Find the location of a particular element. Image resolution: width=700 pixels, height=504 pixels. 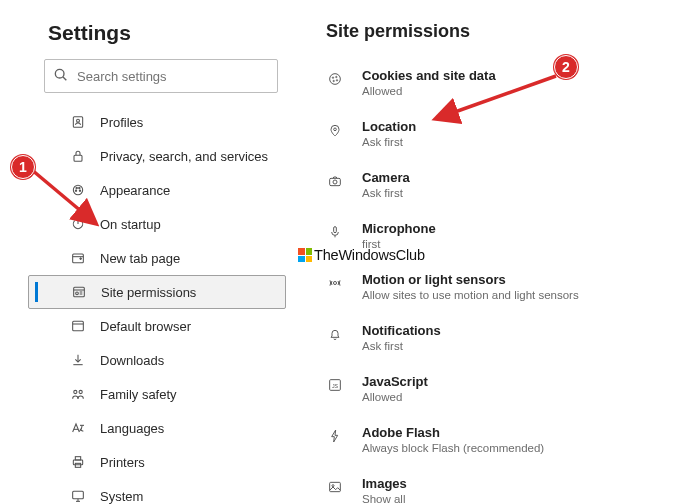

annotation-badge-1: 1 is located at coordinates (23, 167).